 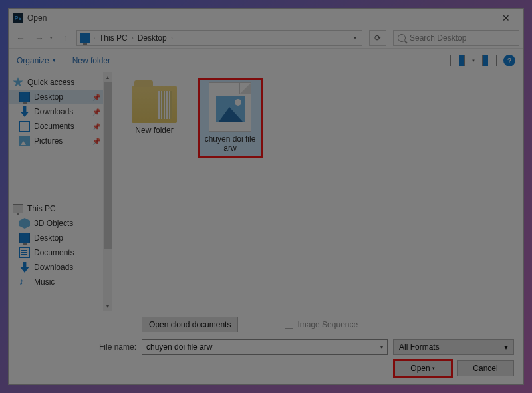 What do you see at coordinates (506, 18) in the screenshot?
I see `close-button: ✕` at bounding box center [506, 18].